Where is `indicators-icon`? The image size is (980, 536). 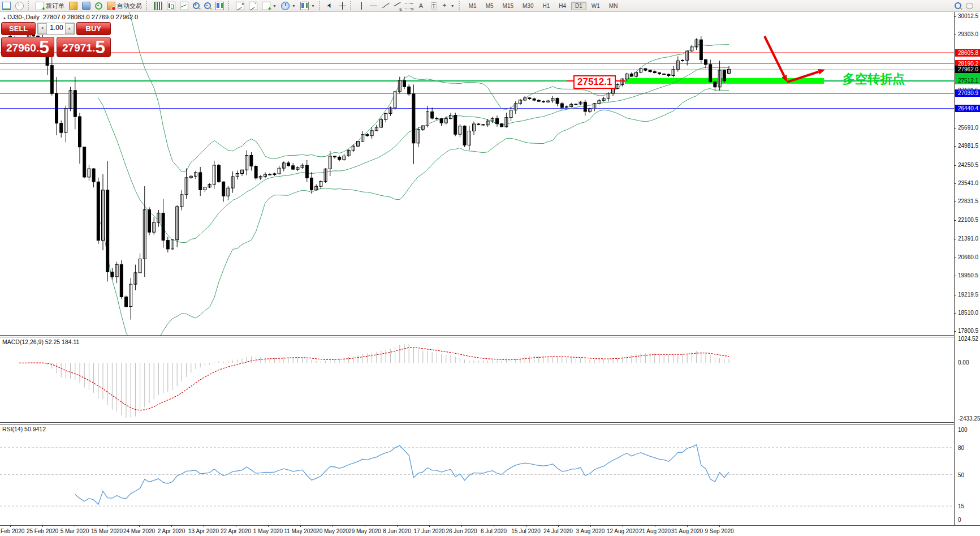
indicators-icon is located at coordinates (266, 6).